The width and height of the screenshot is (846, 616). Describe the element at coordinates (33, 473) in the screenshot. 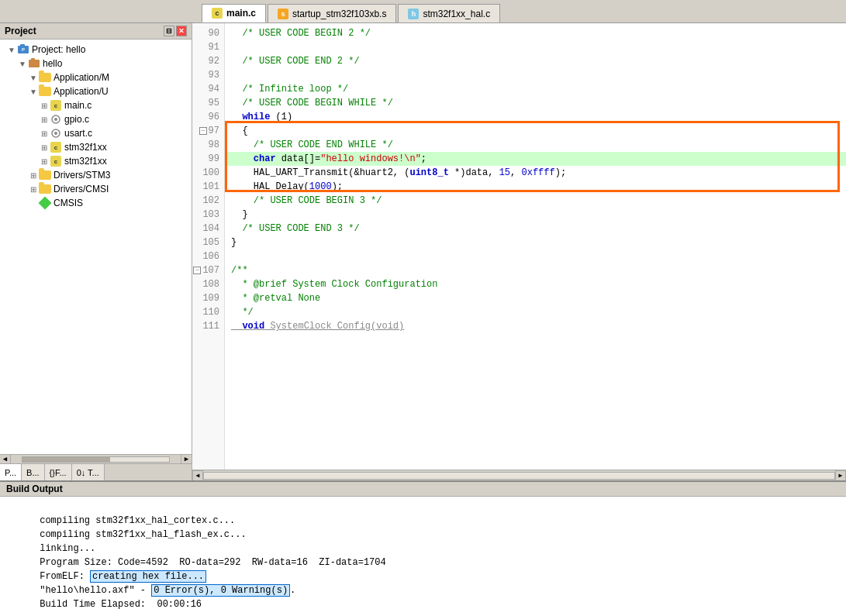

I see `bottom-tab-b: B...` at that location.